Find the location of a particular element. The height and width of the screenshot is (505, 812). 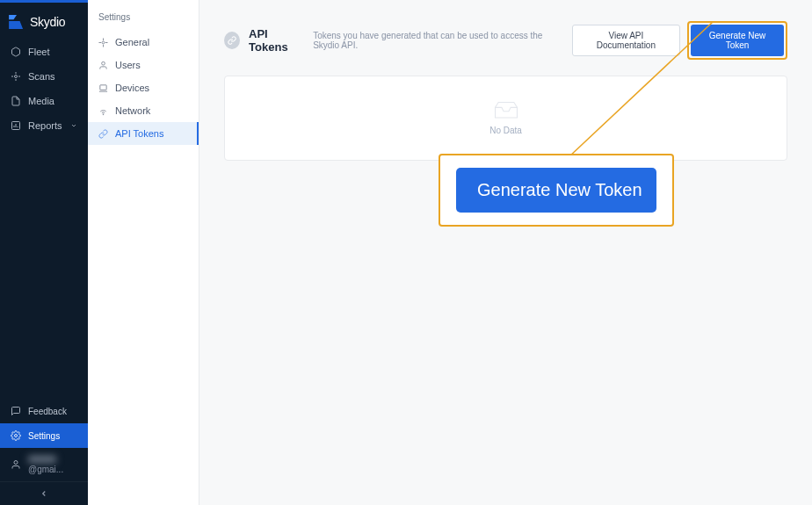

sub-nav-item-api-tokens: API Tokens is located at coordinates (143, 133).